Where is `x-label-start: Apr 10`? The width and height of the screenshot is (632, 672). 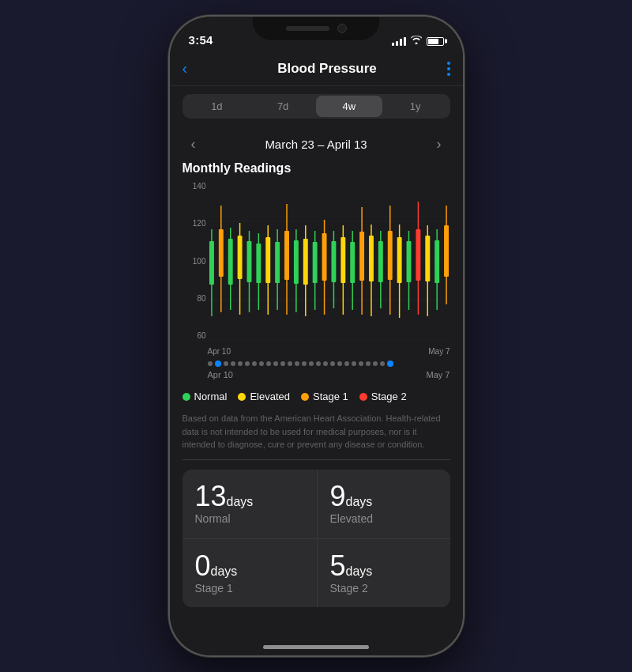
x-label-start: Apr 10 is located at coordinates (220, 351).